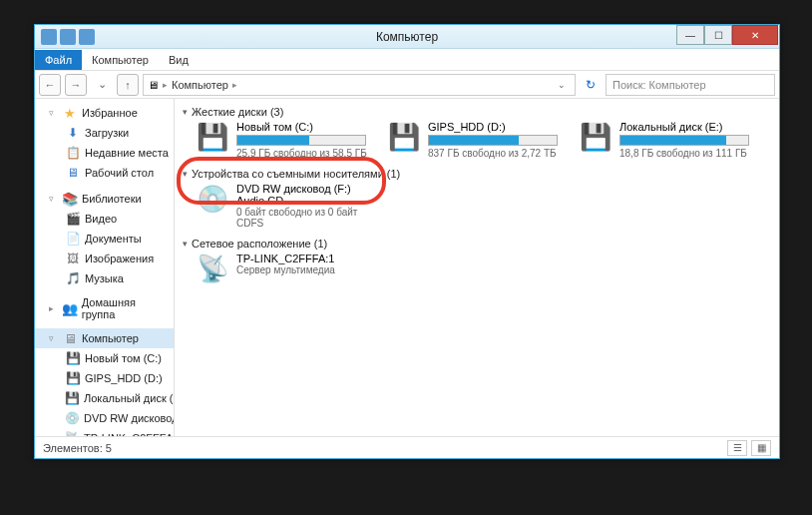  I want to click on item-label: Изображения, so click(120, 258).